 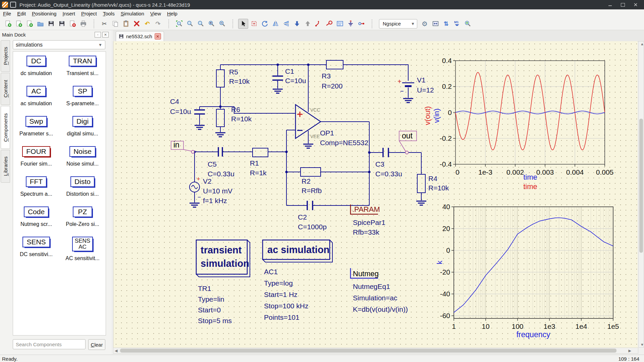 What do you see at coordinates (44, 13) in the screenshot?
I see `menu-positioning: Positioning` at bounding box center [44, 13].